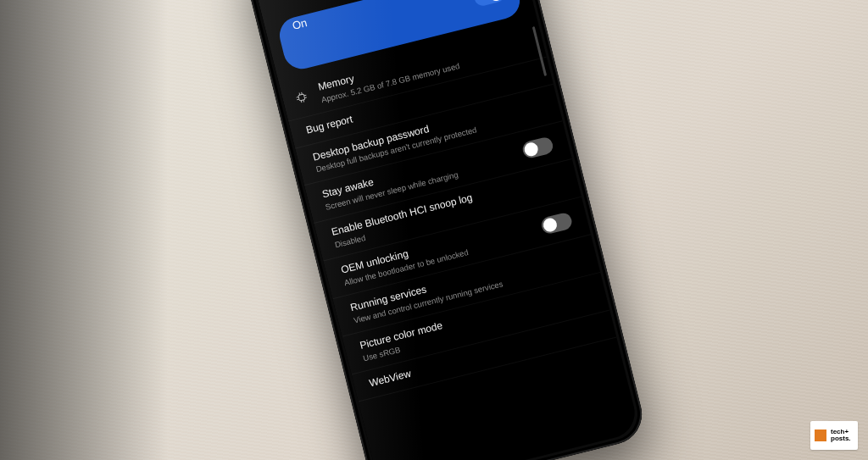 This screenshot has height=460, width=868. Describe the element at coordinates (843, 435) in the screenshot. I see `watermark-text: tech+ posts.` at that location.